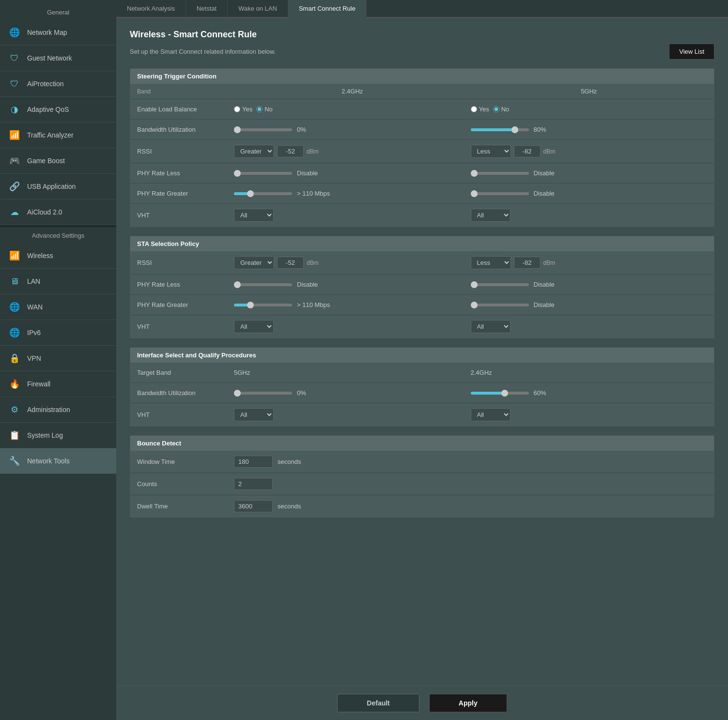 This screenshot has width=728, height=720. What do you see at coordinates (500, 285) in the screenshot?
I see `phy-less-5-slider-ss-input` at bounding box center [500, 285].